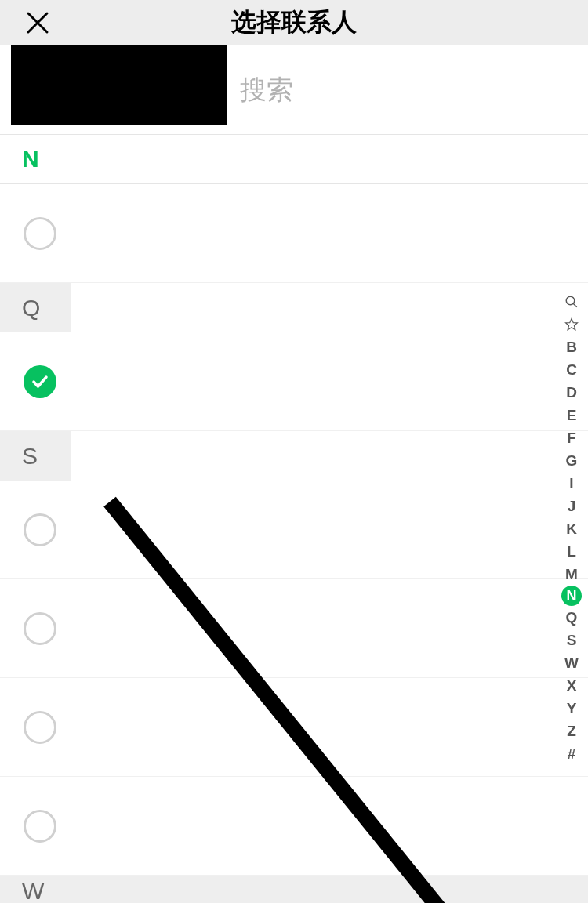  What do you see at coordinates (38, 23) in the screenshot?
I see `close-icon` at bounding box center [38, 23].